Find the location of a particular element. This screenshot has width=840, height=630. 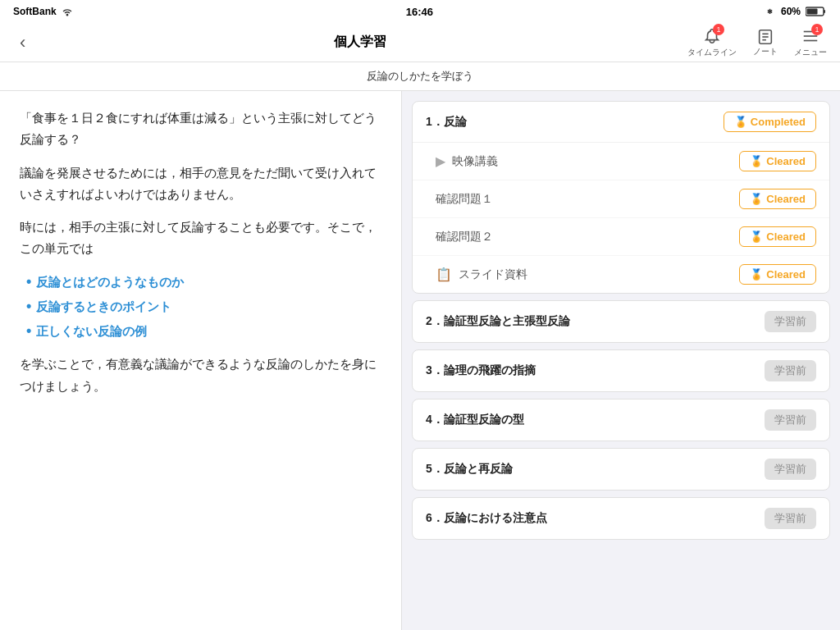

bullet-item-3: • 正しくない反論の例 is located at coordinates (203, 331).